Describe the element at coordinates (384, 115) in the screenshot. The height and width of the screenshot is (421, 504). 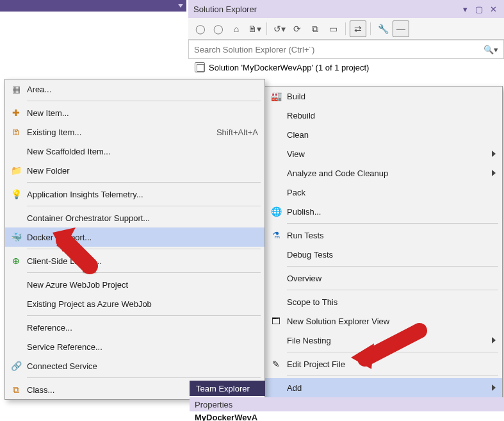
I see `menu-item-rebuild: Rebuild` at that location.